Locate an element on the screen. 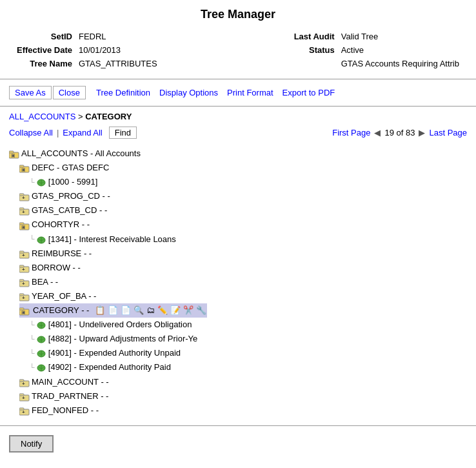 This screenshot has width=476, height=468. find-button: Find is located at coordinates (123, 133).